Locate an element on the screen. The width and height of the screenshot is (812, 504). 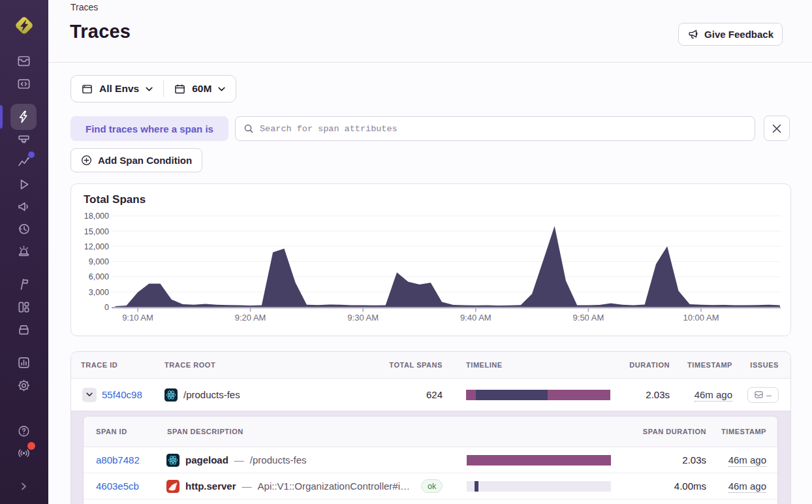
megaphone-icon is located at coordinates (693, 35).